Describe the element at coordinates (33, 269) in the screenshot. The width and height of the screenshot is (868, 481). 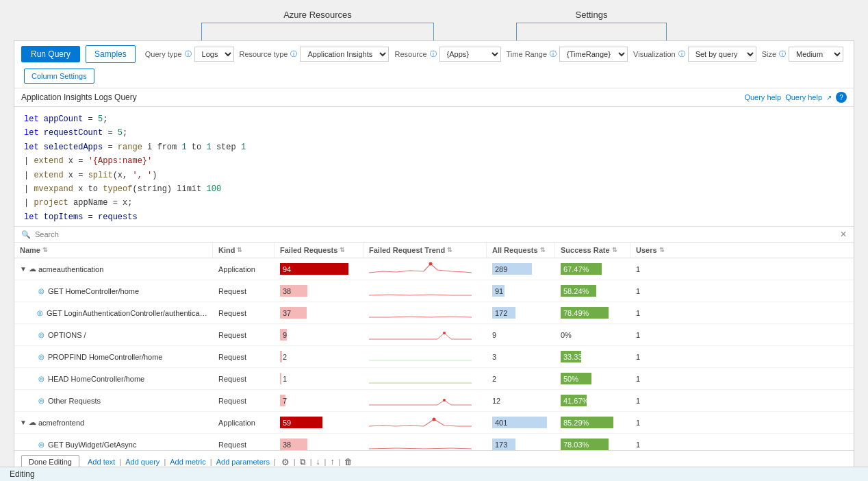
I see `app-icon: ☁` at that location.